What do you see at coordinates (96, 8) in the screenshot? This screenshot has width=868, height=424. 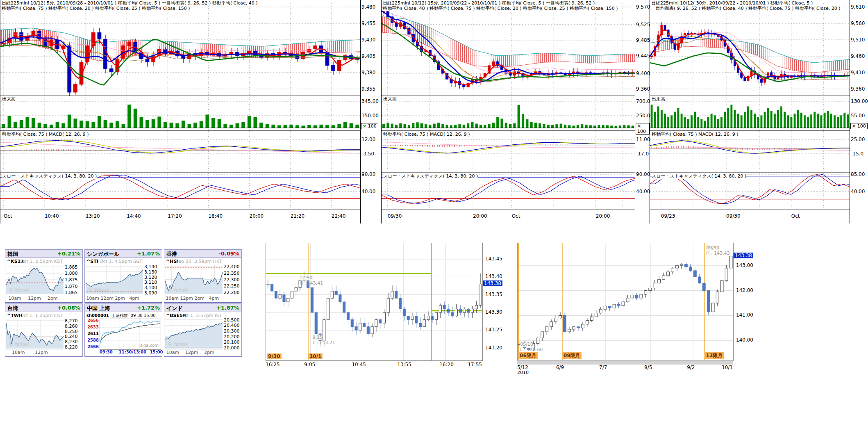 I see `chart-indicators: 移動平均( Close, 75 ) 移動平均( Close, 20 ) 移動平均…` at bounding box center [96, 8].